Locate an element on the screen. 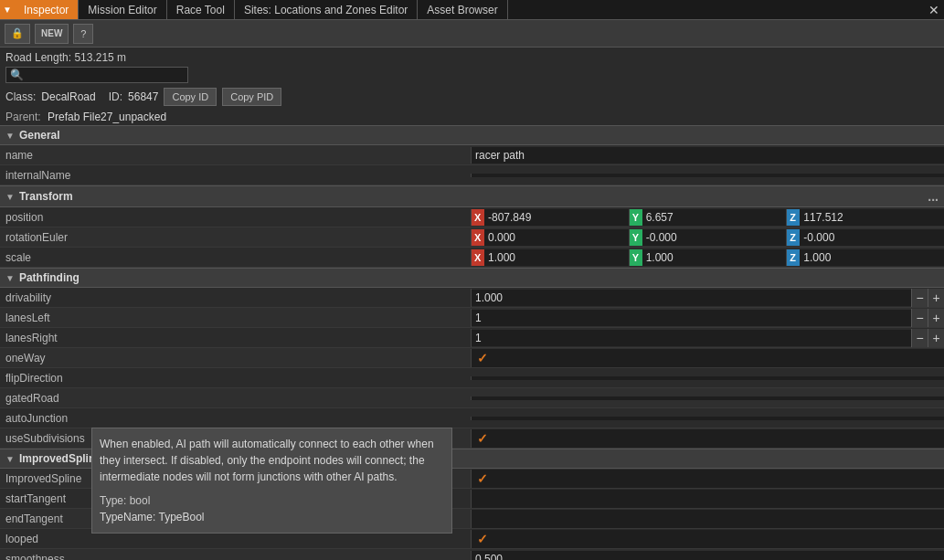  pathfinding-arrow-icon: ▼ is located at coordinates (10, 278).